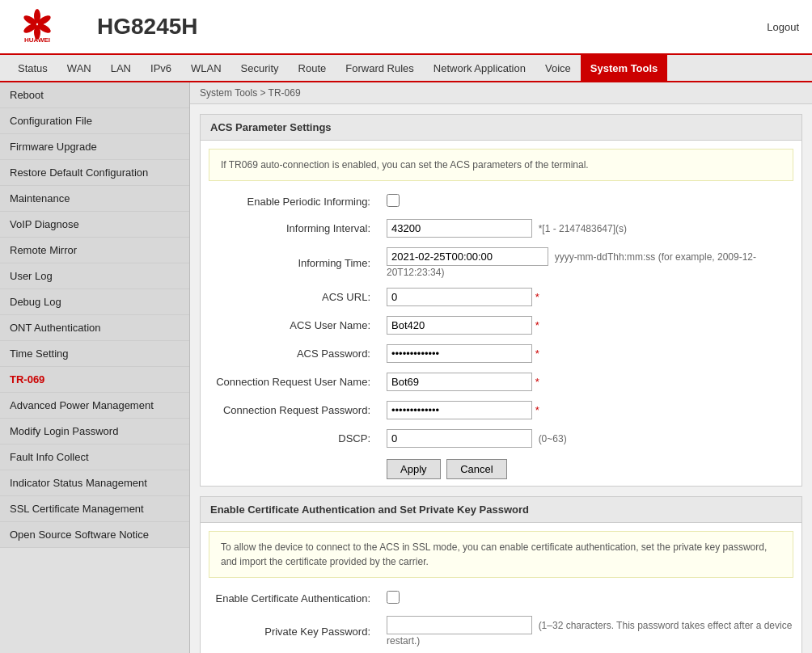 This screenshot has height=653, width=812. I want to click on informing-interval-input, so click(459, 228).